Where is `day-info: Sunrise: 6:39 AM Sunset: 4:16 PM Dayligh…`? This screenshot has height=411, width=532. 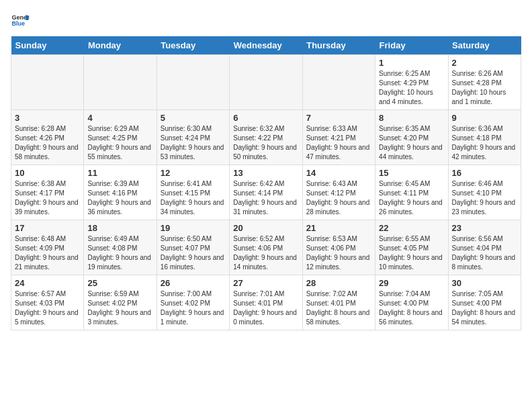 day-info: Sunrise: 6:39 AM Sunset: 4:16 PM Dayligh… is located at coordinates (120, 198).